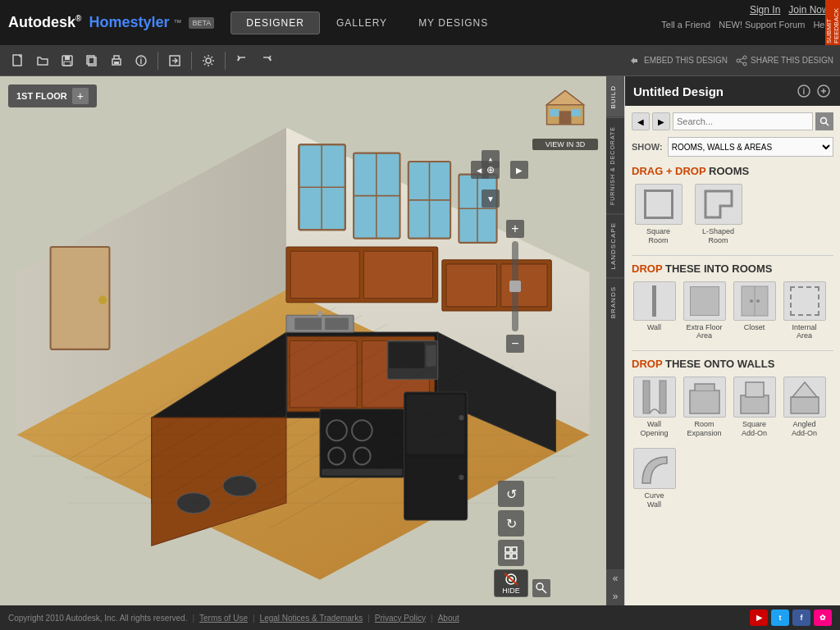 The image size is (840, 630). I want to click on info-button: i, so click(141, 61).